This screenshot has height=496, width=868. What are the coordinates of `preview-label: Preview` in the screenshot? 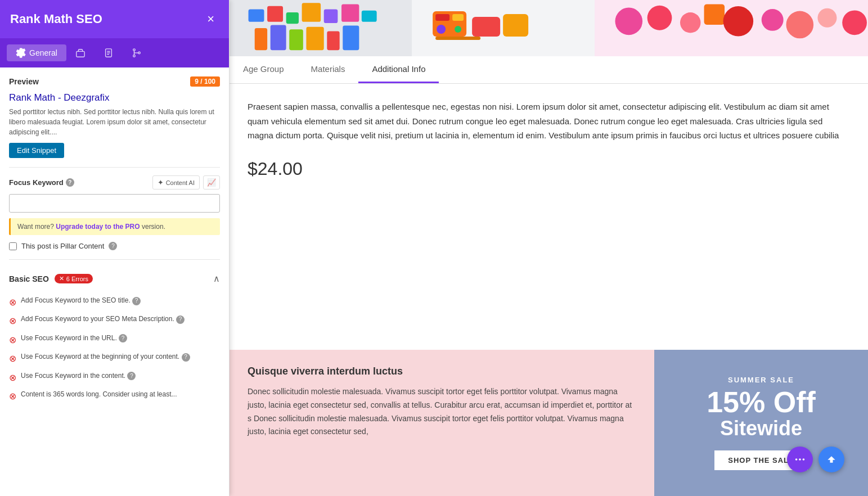 It's located at (24, 82).